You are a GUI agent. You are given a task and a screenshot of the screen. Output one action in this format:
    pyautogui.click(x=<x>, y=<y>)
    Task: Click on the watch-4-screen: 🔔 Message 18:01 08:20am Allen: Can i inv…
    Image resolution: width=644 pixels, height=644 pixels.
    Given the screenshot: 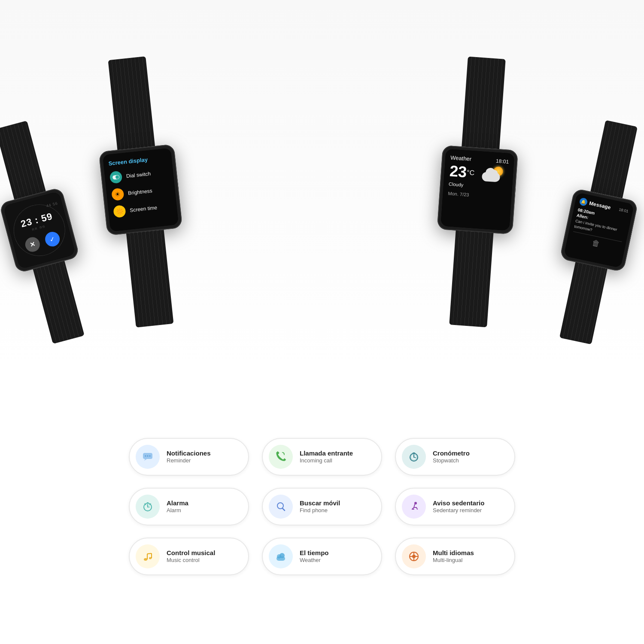 What is the action you would take?
    pyautogui.click(x=599, y=230)
    